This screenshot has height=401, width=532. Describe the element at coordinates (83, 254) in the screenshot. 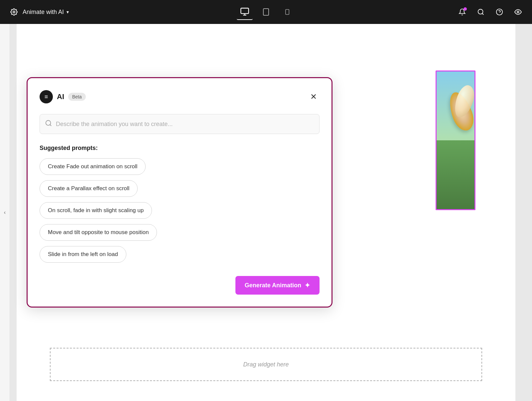

I see `prompt-button-5: Slide in from the left on load` at that location.